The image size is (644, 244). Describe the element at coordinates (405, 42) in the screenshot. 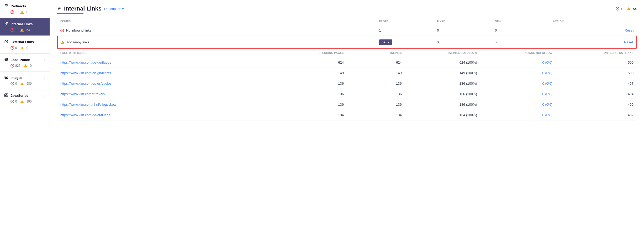

I see `too-many-links-pages: 52 ▲` at that location.